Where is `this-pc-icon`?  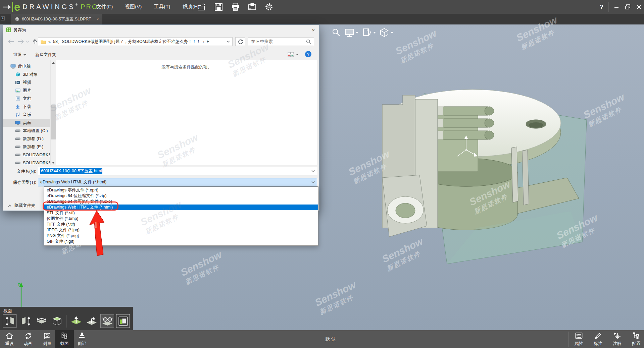 this-pc-icon is located at coordinates (13, 66).